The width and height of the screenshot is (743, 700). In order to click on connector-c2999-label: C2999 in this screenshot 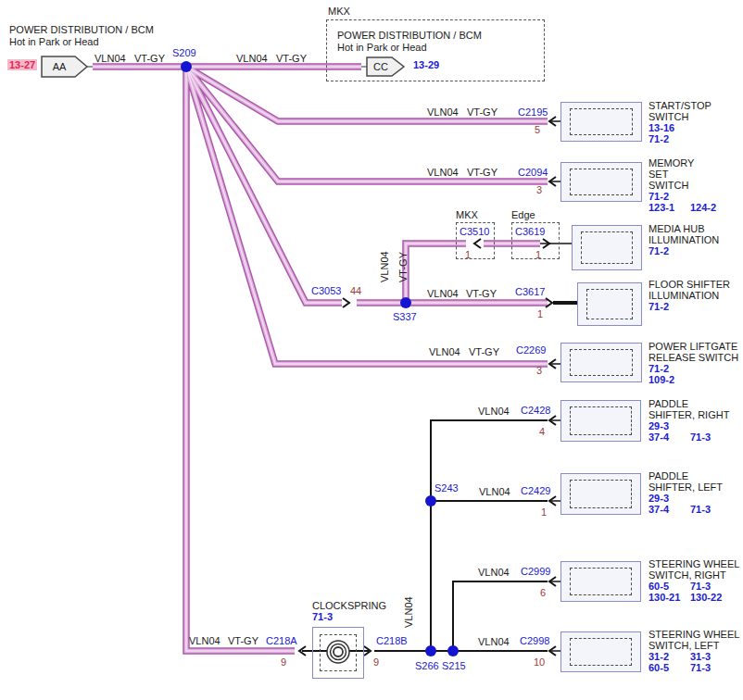, I will do `click(535, 571)`.